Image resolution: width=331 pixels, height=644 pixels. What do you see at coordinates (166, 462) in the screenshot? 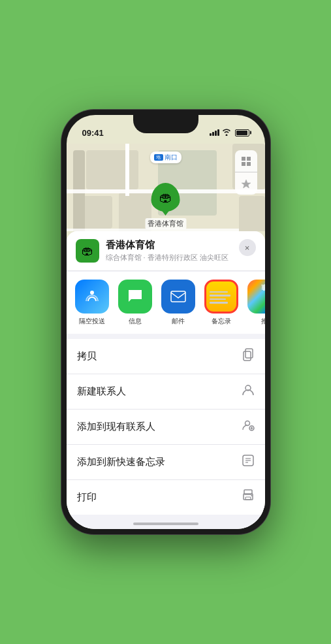
I see `action-add-notes: 添加到新快速备忘录` at bounding box center [166, 462].